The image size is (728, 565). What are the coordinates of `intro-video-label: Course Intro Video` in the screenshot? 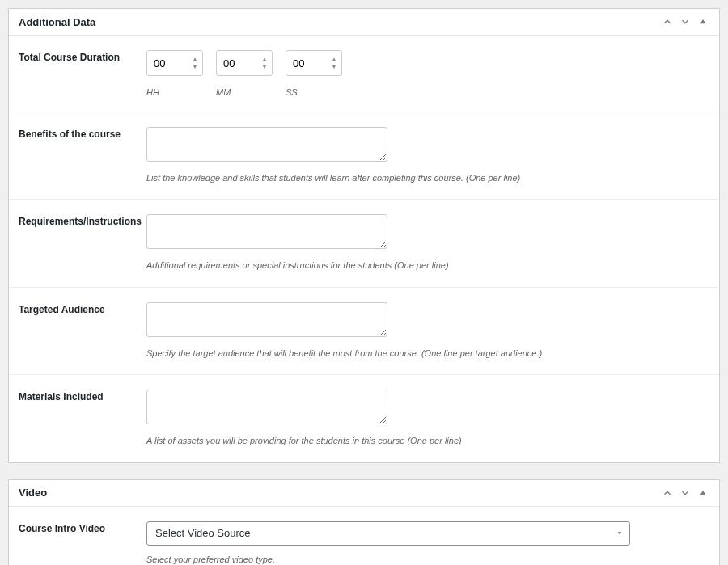 It's located at (83, 543).